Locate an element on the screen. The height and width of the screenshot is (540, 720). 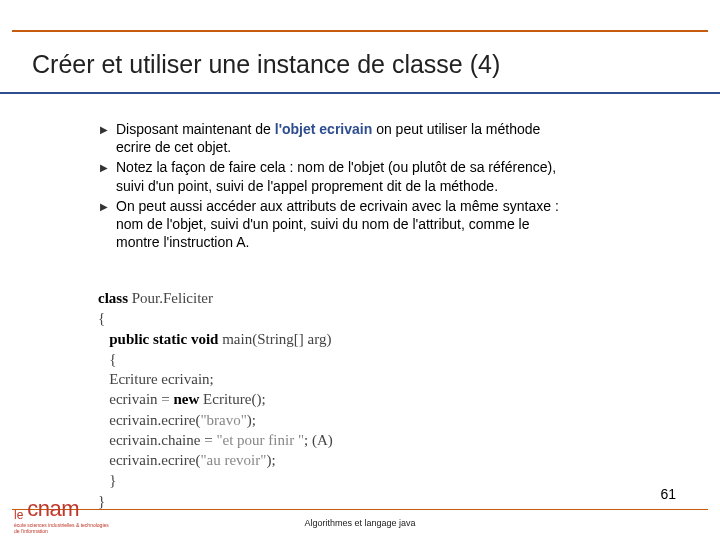
text: ; (A) is located at coordinates (318, 440).